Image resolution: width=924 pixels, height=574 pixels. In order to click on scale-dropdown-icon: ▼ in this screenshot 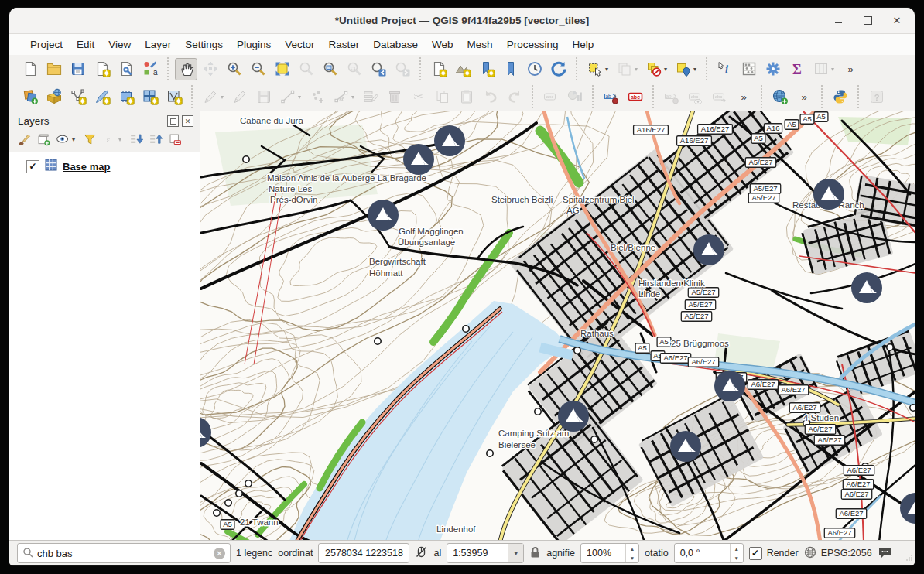, I will do `click(515, 553)`.